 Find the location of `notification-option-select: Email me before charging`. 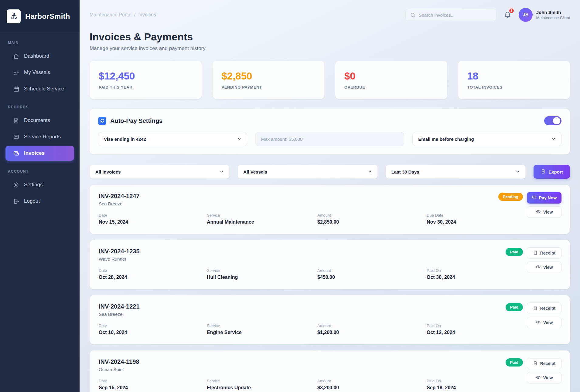

notification-option-select: Email me before charging is located at coordinates (487, 139).